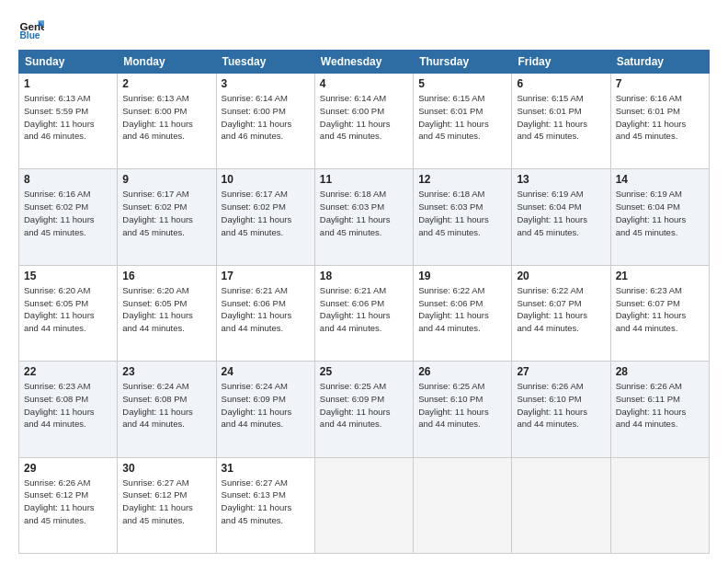 The width and height of the screenshot is (728, 563). Describe the element at coordinates (266, 405) in the screenshot. I see `day-info: Sunrise: 6:24 AM Sunset: 6:09 PM Dayligh…` at that location.